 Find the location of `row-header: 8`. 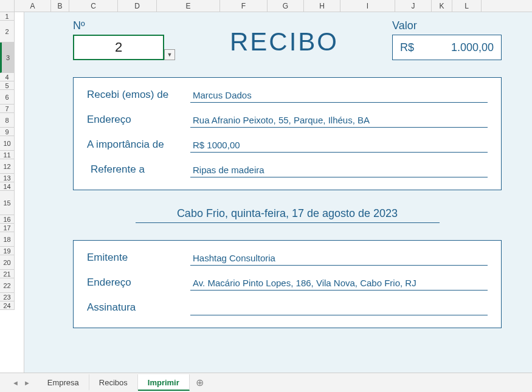

row-header: 8 is located at coordinates (7, 120).